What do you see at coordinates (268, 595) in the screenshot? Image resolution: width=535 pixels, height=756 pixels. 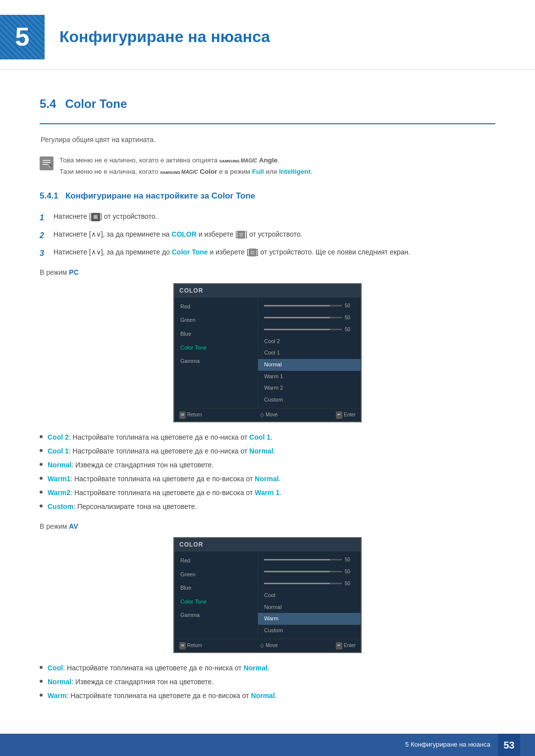 I see `av-monitor-container: COLOR Red Green Blue Color Tone Gamma` at bounding box center [268, 595].